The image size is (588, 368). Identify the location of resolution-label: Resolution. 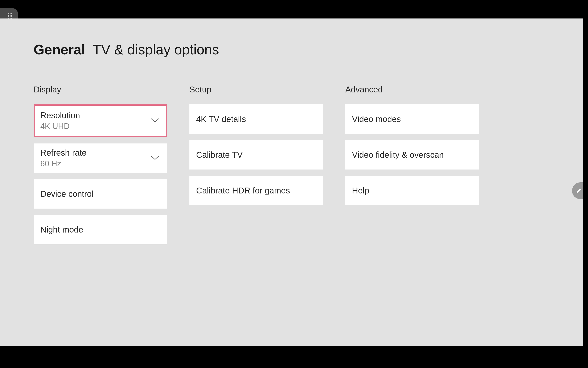
(60, 115).